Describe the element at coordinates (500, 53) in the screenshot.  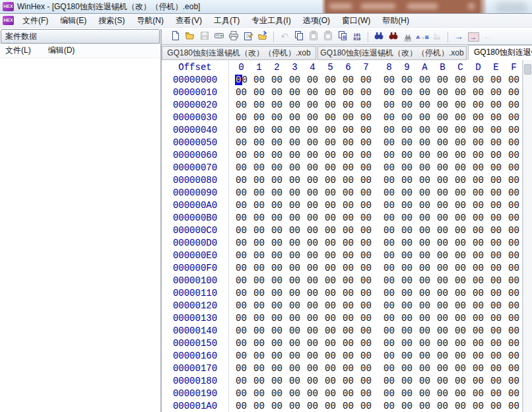
I see `document-tab: GQ180蚀刻连退锡机（改）（停机）.eob` at that location.